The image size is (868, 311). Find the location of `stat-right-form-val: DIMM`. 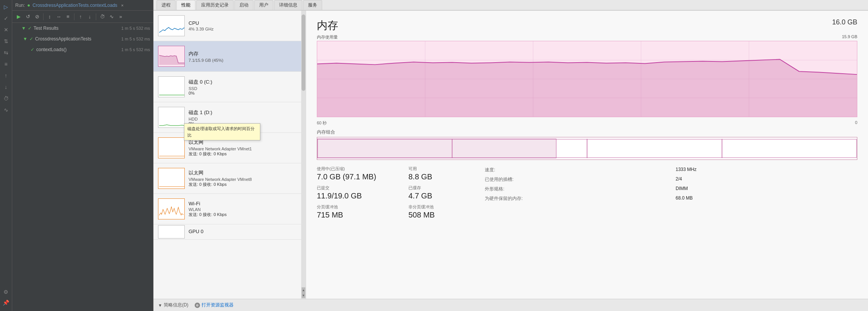

stat-right-form-val: DIMM is located at coordinates (766, 189).